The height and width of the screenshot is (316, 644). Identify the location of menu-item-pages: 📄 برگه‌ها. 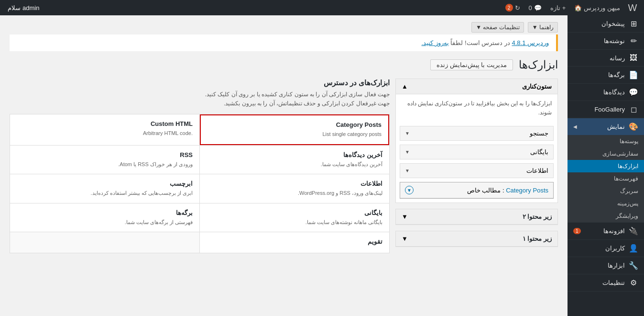
(606, 75).